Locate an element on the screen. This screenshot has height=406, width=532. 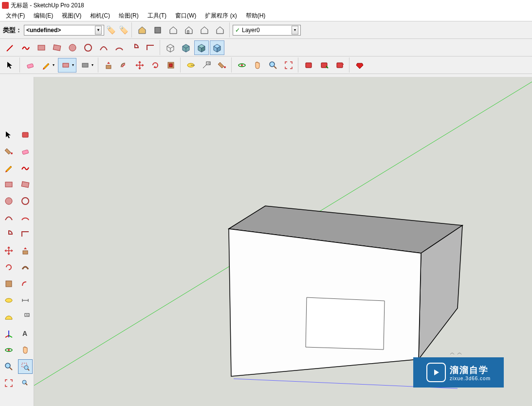
view-front-btn is located at coordinates (173, 30).